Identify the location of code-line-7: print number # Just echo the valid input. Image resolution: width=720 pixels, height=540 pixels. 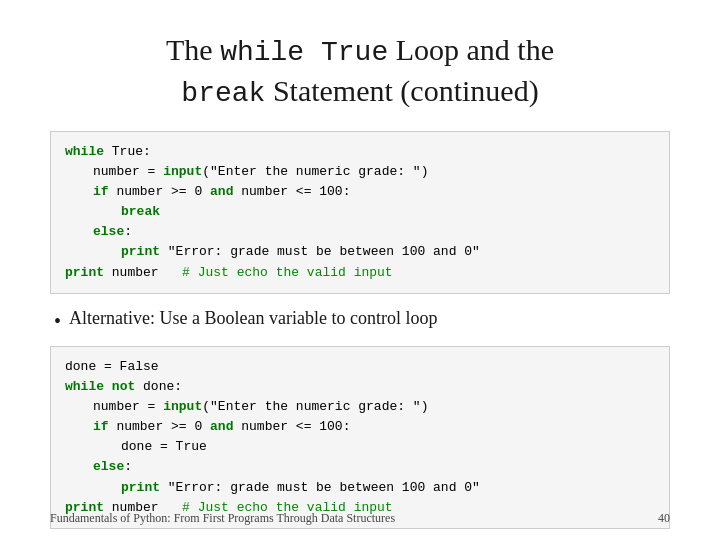
(360, 273).